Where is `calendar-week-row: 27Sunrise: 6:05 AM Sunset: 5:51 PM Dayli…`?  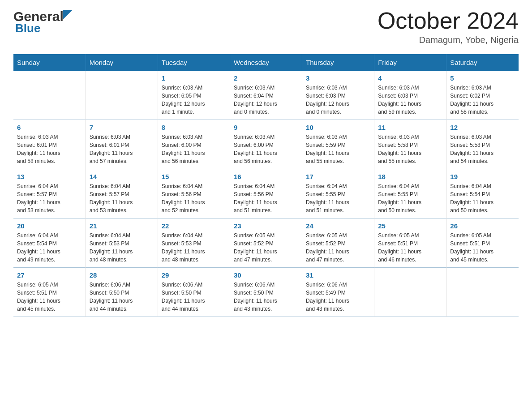
calendar-week-row: 27Sunrise: 6:05 AM Sunset: 5:51 PM Dayli… is located at coordinates (266, 292).